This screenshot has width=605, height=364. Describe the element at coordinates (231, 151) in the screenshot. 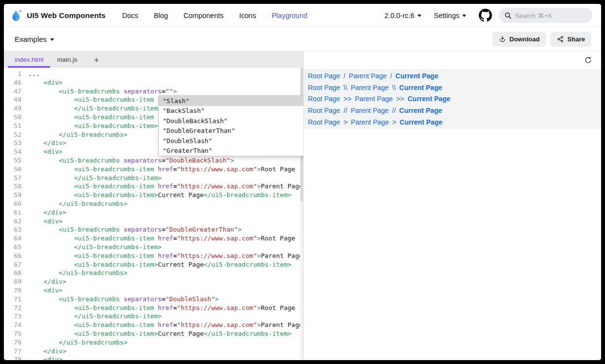

I see `autocomplete-option: "GreaterThan"` at that location.